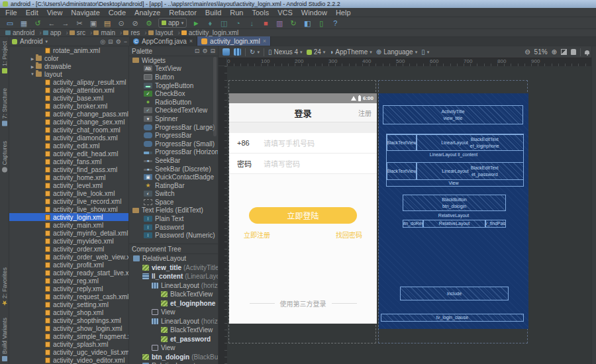 Image resolution: width=596 pixels, height=364 pixels. Describe the element at coordinates (69, 50) in the screenshot. I see `project-tree-item: rotate_anim.xml` at that location.